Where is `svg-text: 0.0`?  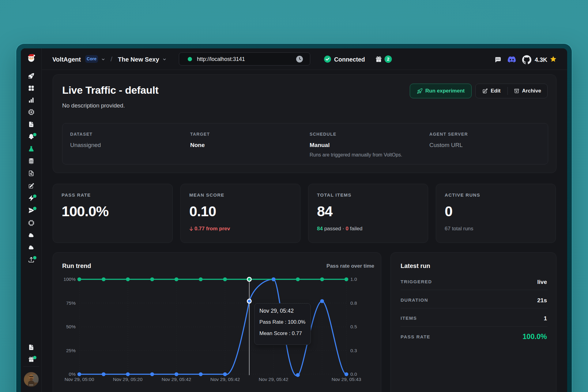
svg-text: 0.0 is located at coordinates (354, 374).